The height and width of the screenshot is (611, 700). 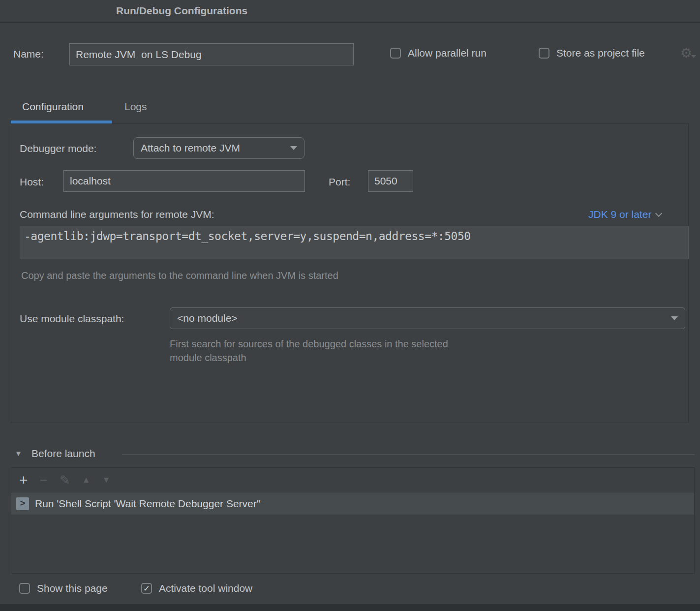 I want to click on gear-icon: ⚙, so click(x=686, y=53).